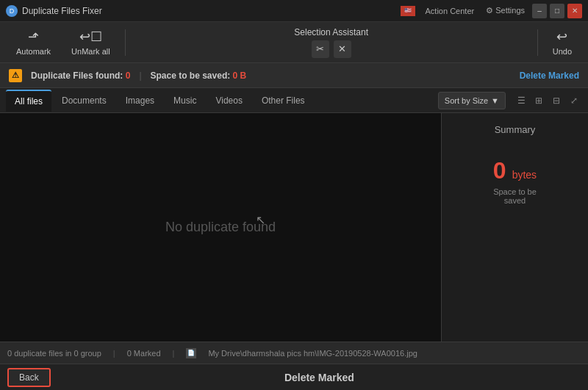  I want to click on action-center-button: Action Center, so click(450, 11).